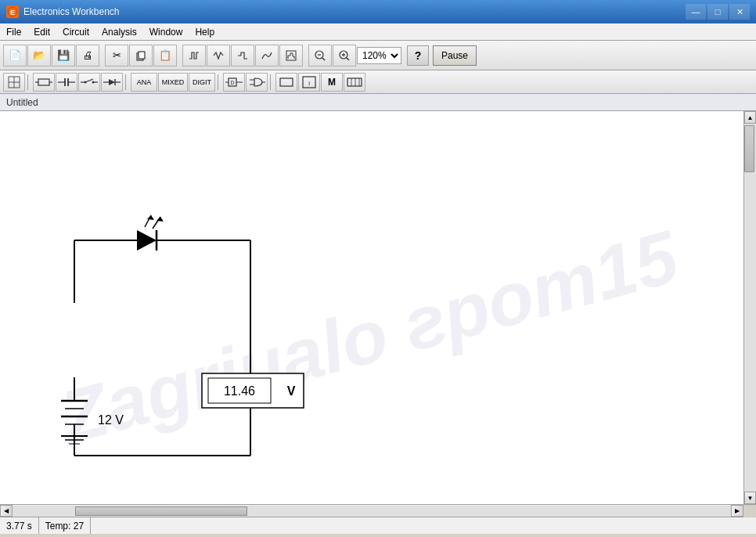 Image resolution: width=756 pixels, height=537 pixels. What do you see at coordinates (309, 82) in the screenshot?
I see `7seg-btn: I` at bounding box center [309, 82].